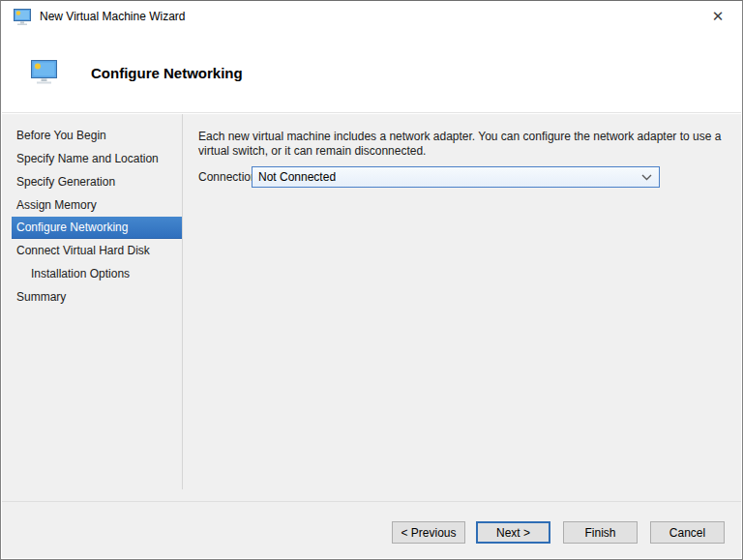 This screenshot has height=560, width=743. I want to click on connection-dropdown: Not Connected, so click(456, 177).